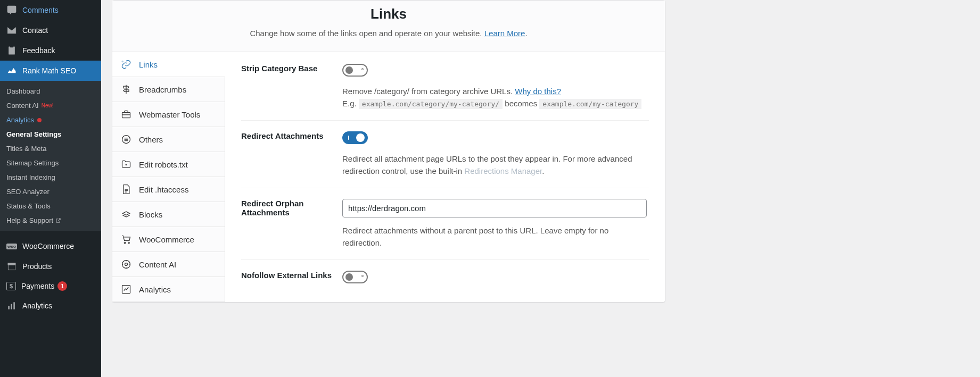 This screenshot has width=980, height=377. What do you see at coordinates (51, 220) in the screenshot?
I see `sidebar-sub-help-support: Help & Support` at bounding box center [51, 220].